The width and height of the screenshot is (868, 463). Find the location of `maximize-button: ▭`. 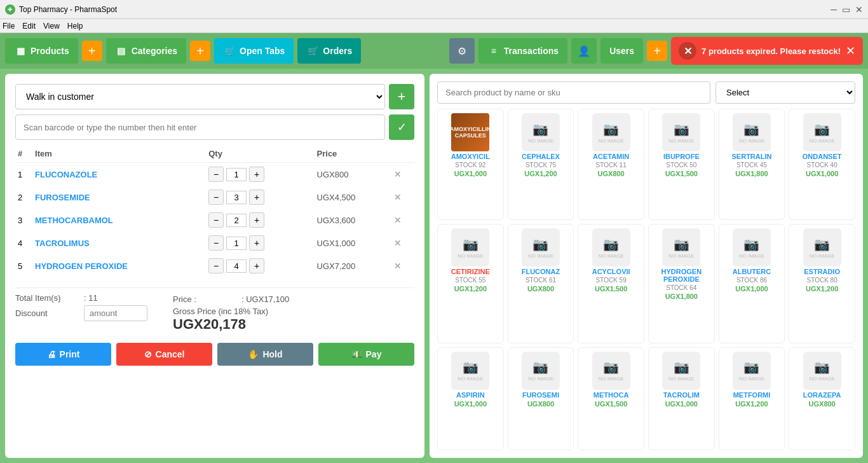

maximize-button: ▭ is located at coordinates (846, 10).